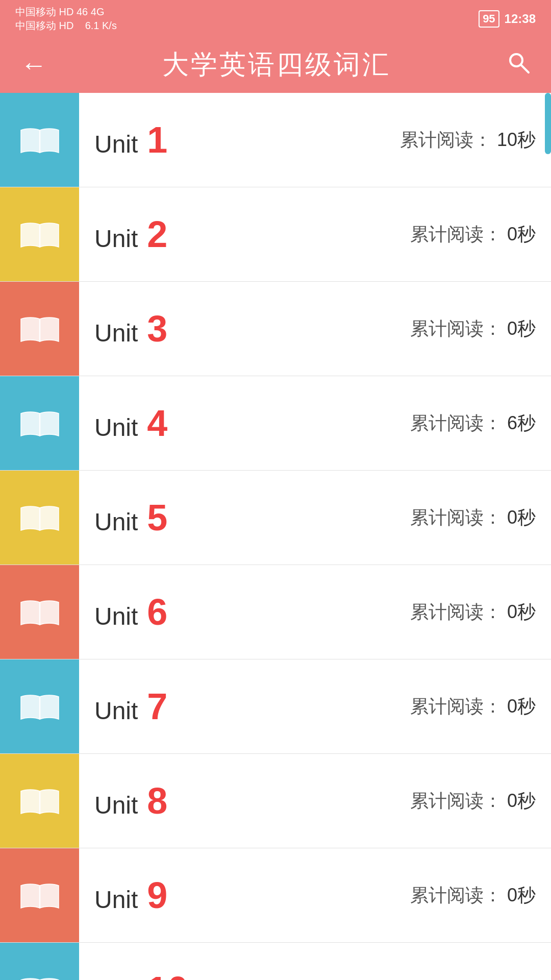  What do you see at coordinates (131, 234) in the screenshot?
I see `unit-label-2: Unit 2` at bounding box center [131, 234].